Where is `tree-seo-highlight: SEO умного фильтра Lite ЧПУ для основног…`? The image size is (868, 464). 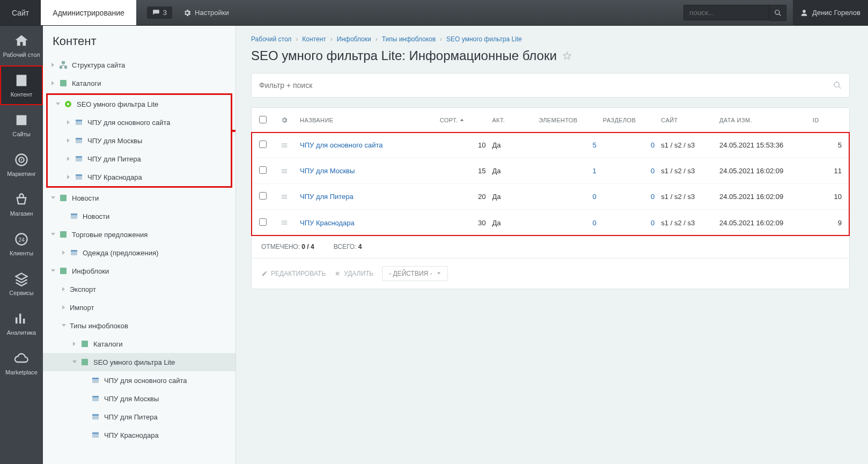
tree-seo-highlight: SEO умного фильтра Lite ЧПУ для основног… is located at coordinates (139, 141).